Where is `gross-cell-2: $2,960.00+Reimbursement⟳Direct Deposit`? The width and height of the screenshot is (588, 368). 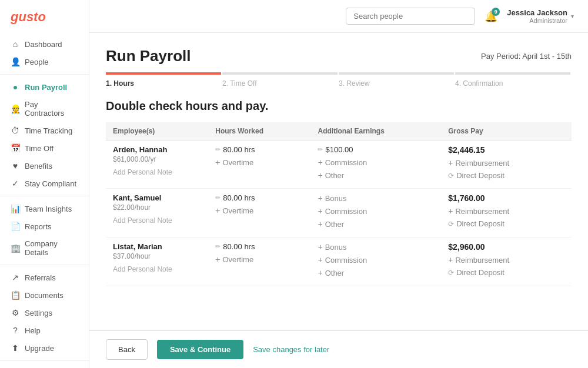 gross-cell-2: $2,960.00+Reimbursement⟳Direct Deposit is located at coordinates (506, 262).